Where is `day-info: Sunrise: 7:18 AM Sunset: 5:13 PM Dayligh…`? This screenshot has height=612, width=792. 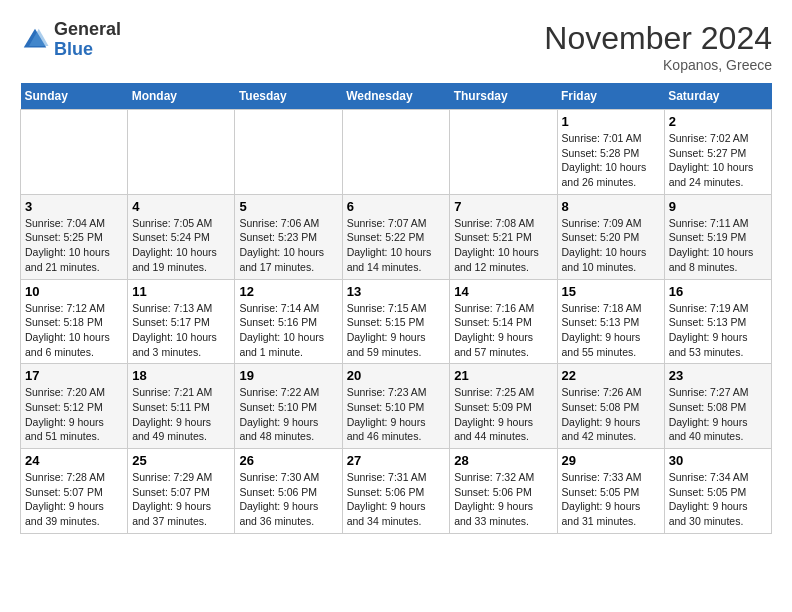
day-info: Sunrise: 7:18 AM Sunset: 5:13 PM Dayligh… is located at coordinates (611, 330).